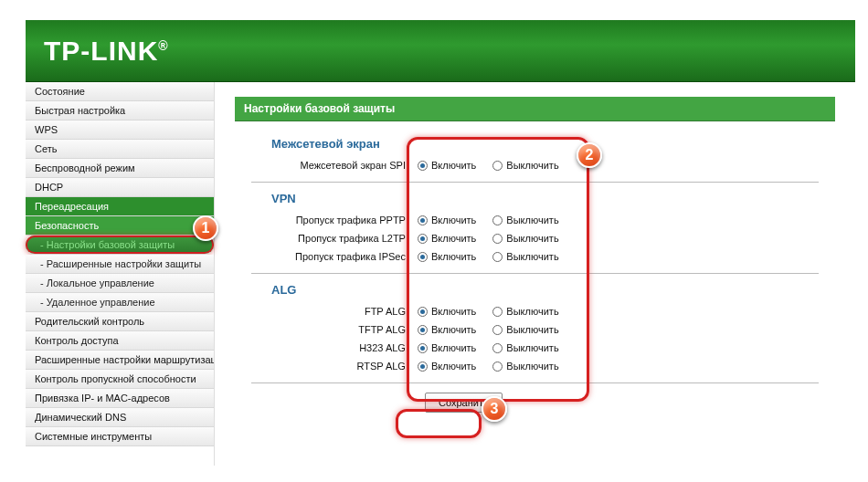  What do you see at coordinates (101, 51) in the screenshot?
I see `brand-text: TP-LINK` at bounding box center [101, 51].